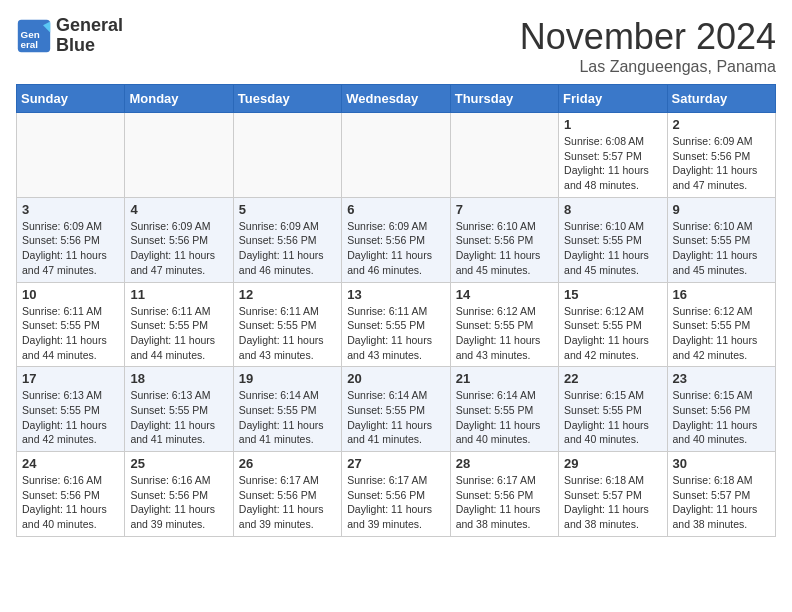  Describe the element at coordinates (504, 378) in the screenshot. I see `day-number: 21` at that location.